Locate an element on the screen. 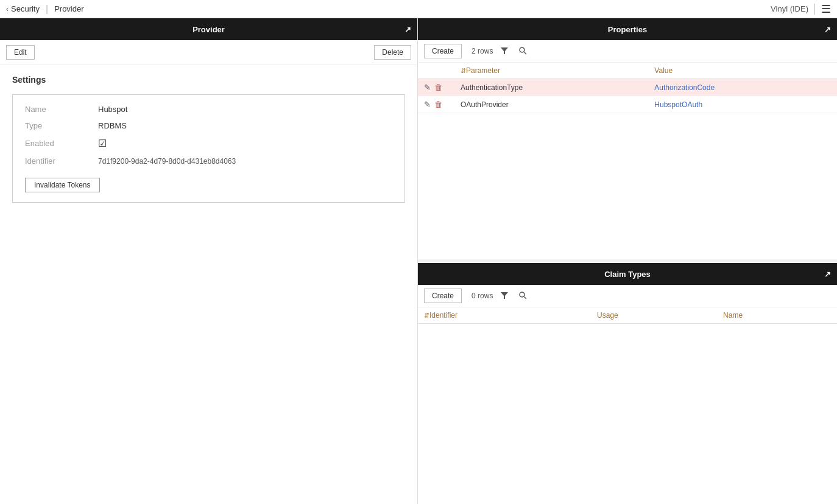 The height and width of the screenshot is (504, 837). menu-icon: ☰ is located at coordinates (826, 9).